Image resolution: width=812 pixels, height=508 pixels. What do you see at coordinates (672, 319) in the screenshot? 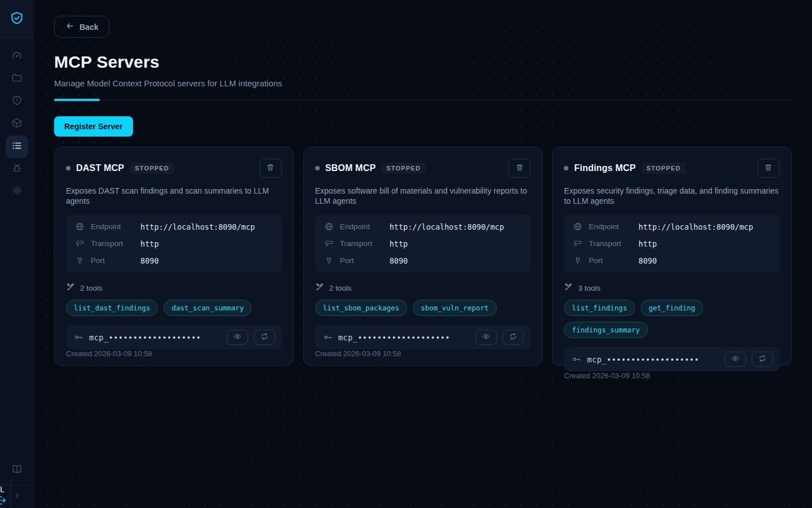
I see `tool-pill-list: list_findings get_finding findings_summa…` at bounding box center [672, 319].